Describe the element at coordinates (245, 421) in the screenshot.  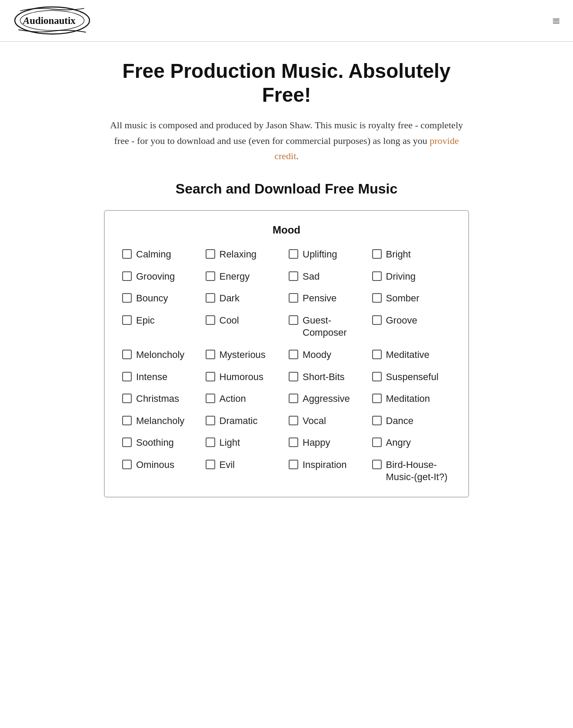
I see `mood-item-dramatic: Dramatic` at that location.